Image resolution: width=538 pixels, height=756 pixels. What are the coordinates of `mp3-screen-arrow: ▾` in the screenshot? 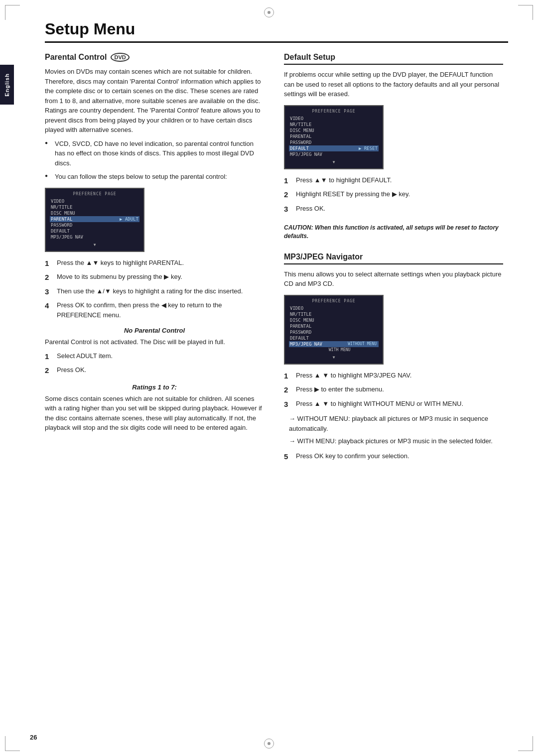 It's located at (334, 357).